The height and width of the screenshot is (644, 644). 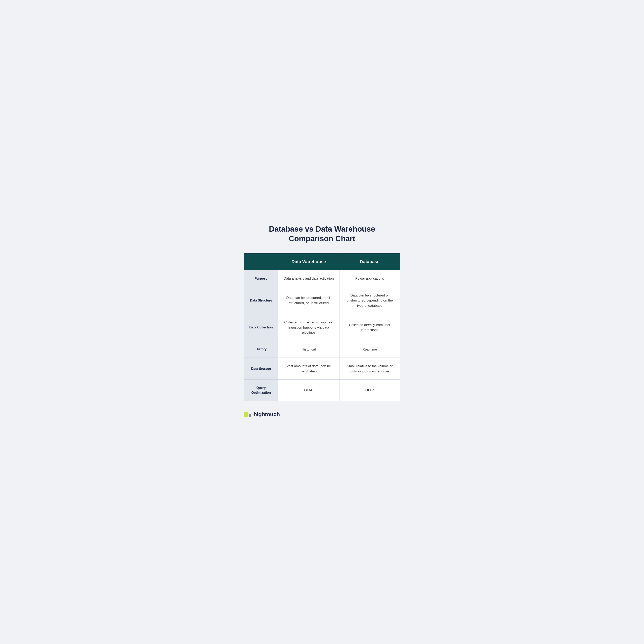 What do you see at coordinates (250, 415) in the screenshot?
I see `logo-square-small` at bounding box center [250, 415].